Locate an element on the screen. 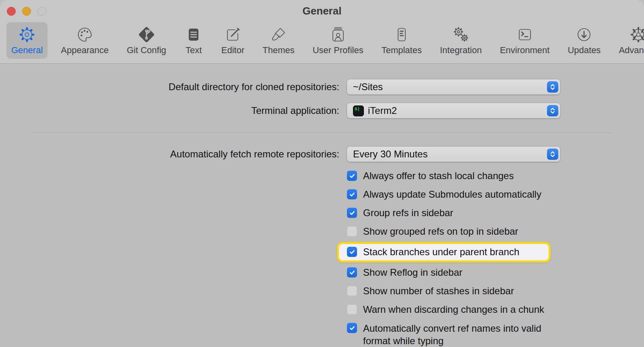  default-directory-value: ~/Sites is located at coordinates (368, 87).